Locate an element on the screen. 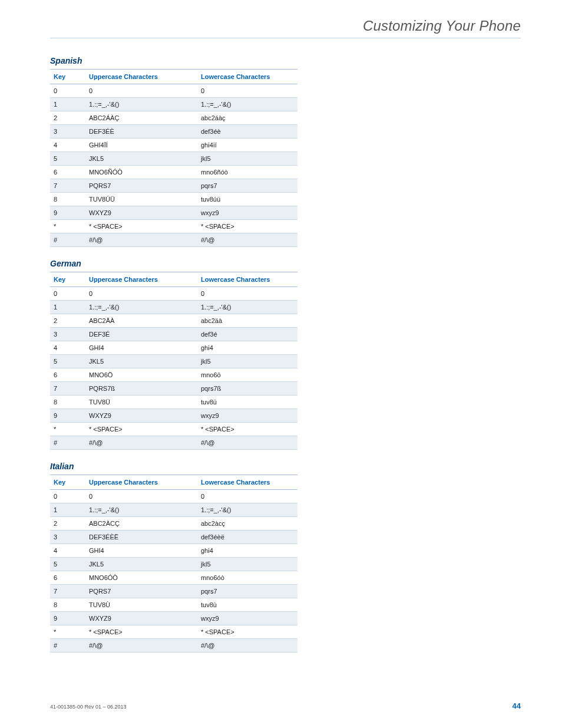 Image resolution: width=562 pixels, height=728 pixels. page-header-title: Customizing Your Phone is located at coordinates (285, 28).